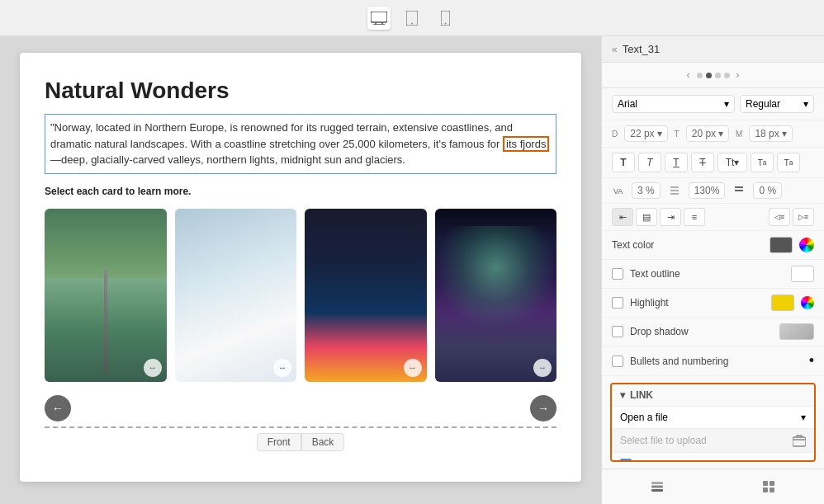 This screenshot has width=824, height=504. What do you see at coordinates (727, 104) in the screenshot?
I see `font-family-chevron: ▾` at bounding box center [727, 104].